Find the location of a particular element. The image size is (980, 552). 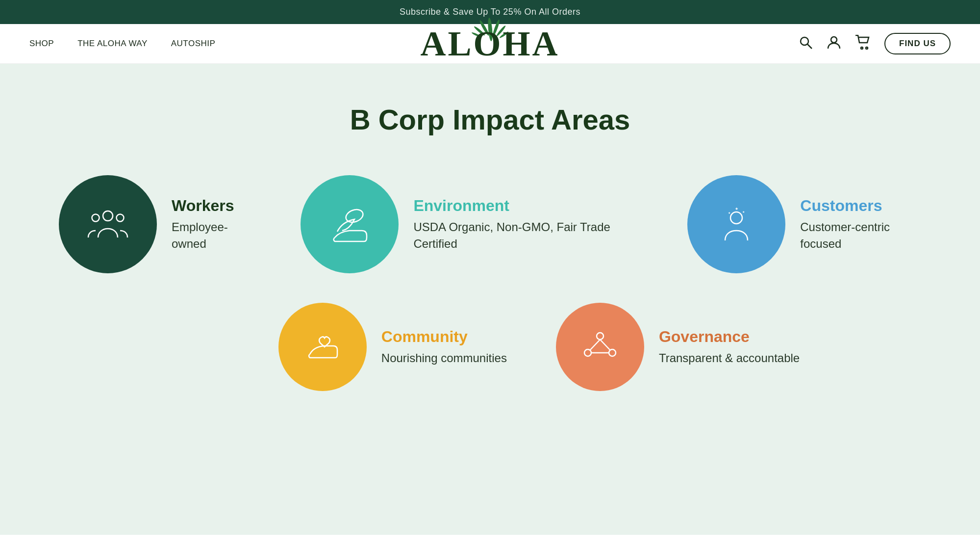

impact-item-workers: Workers Employee-owned is located at coordinates (155, 224).